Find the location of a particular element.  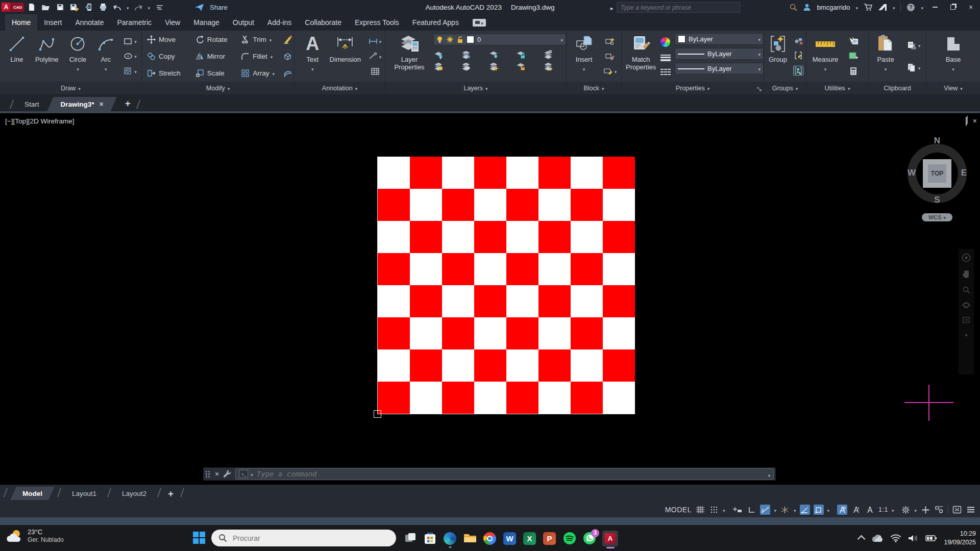

viewcube-west: W is located at coordinates (912, 173).